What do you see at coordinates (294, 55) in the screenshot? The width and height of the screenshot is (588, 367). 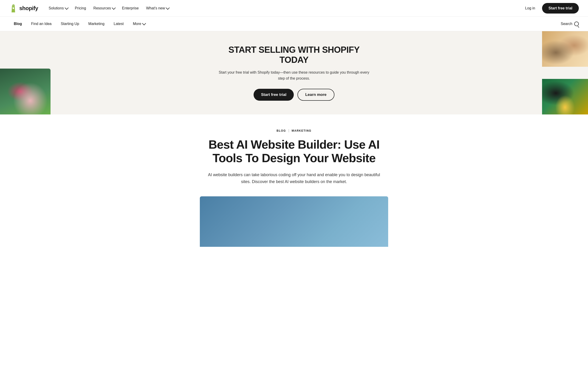 I see `hero-title: START SELLING WITH SHOPIFY TODAY` at bounding box center [294, 55].